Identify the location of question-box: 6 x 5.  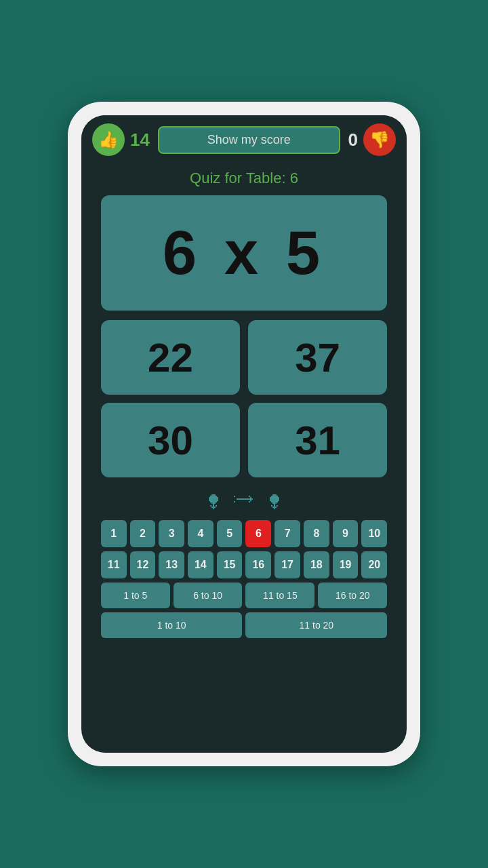
(244, 253).